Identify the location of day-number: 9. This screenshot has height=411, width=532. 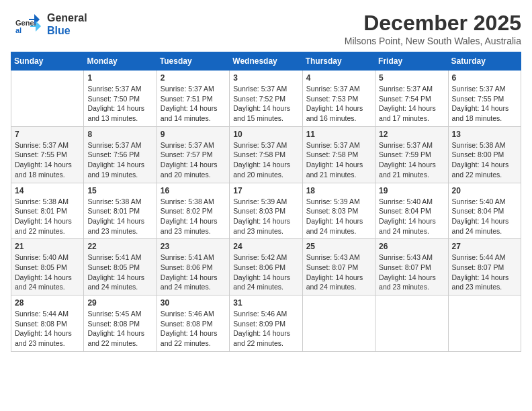
(193, 134).